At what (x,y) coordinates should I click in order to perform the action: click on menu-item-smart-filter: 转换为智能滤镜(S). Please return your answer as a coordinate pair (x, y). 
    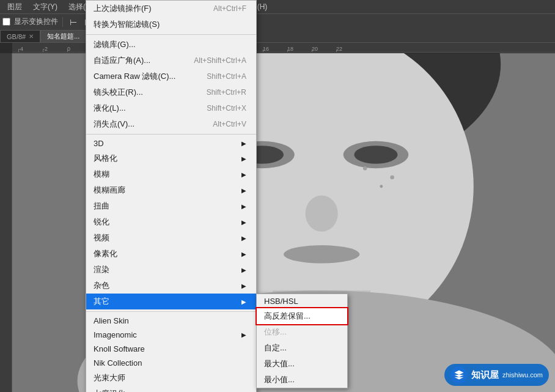
    Looking at the image, I should click on (171, 24).